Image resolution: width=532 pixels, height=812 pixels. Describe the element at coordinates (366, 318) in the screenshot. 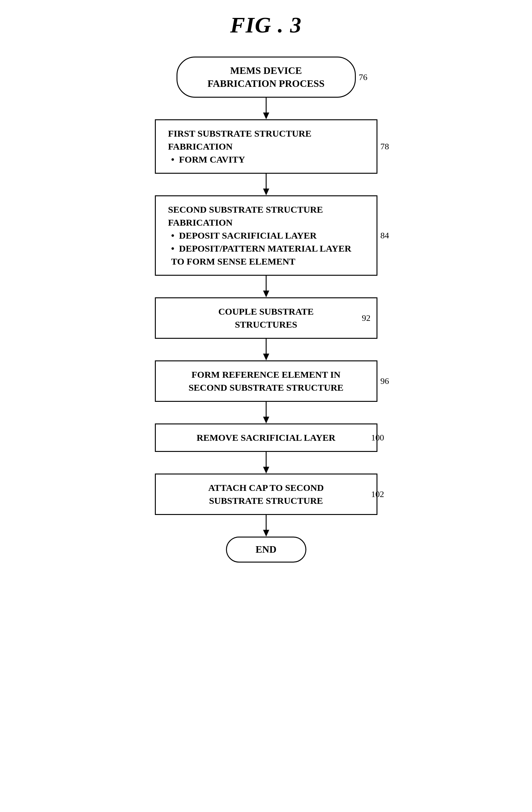

I see `label-92: 92` at that location.